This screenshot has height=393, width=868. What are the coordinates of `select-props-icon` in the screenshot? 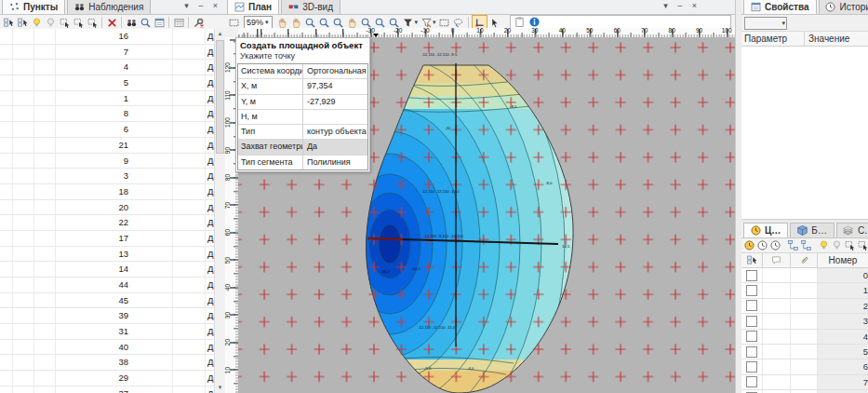 It's located at (8, 22).